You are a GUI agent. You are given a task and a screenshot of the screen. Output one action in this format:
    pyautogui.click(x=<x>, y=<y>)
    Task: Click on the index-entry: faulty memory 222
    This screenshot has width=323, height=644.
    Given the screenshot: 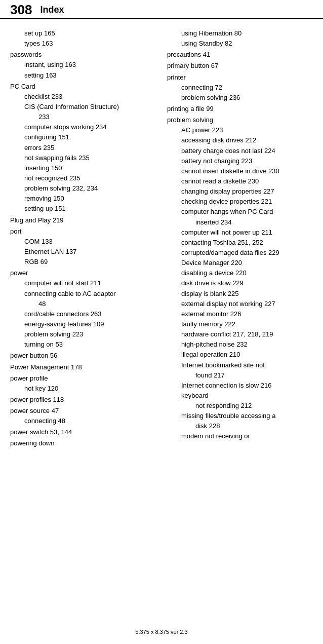 What is the action you would take?
    pyautogui.click(x=245, y=324)
    